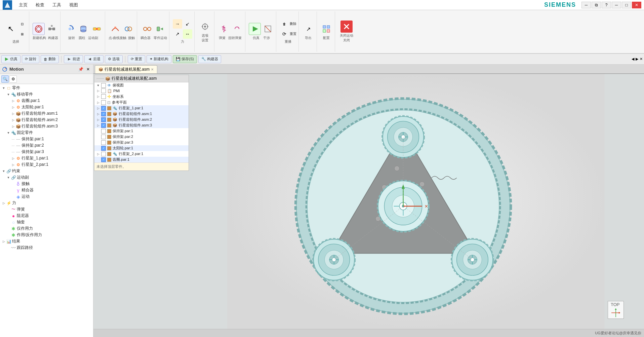 The width and height of the screenshot is (644, 337). What do you see at coordinates (74, 5) in the screenshot?
I see `menu-view: 视图` at bounding box center [74, 5].